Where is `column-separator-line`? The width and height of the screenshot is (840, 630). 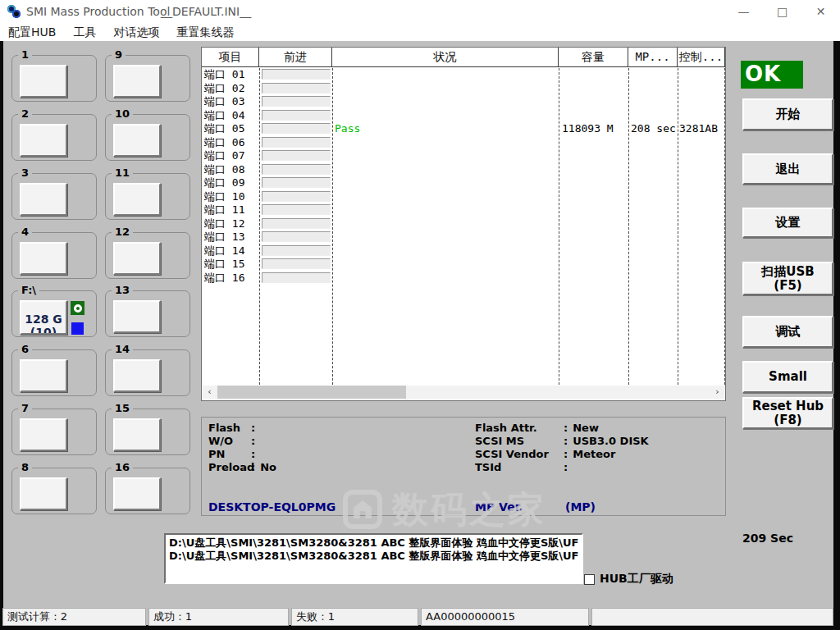
column-separator-line is located at coordinates (333, 226).